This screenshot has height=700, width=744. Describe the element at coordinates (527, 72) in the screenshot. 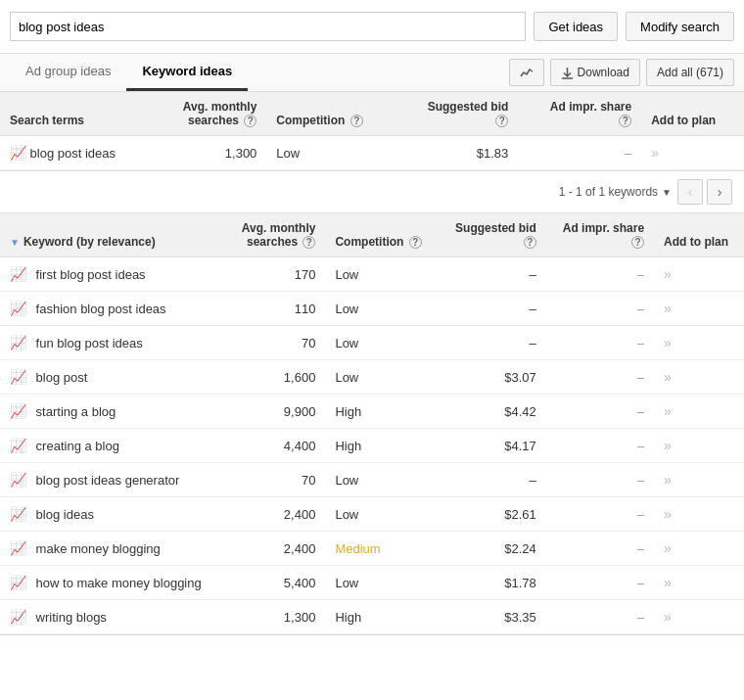

I see `chart-icon-button` at that location.